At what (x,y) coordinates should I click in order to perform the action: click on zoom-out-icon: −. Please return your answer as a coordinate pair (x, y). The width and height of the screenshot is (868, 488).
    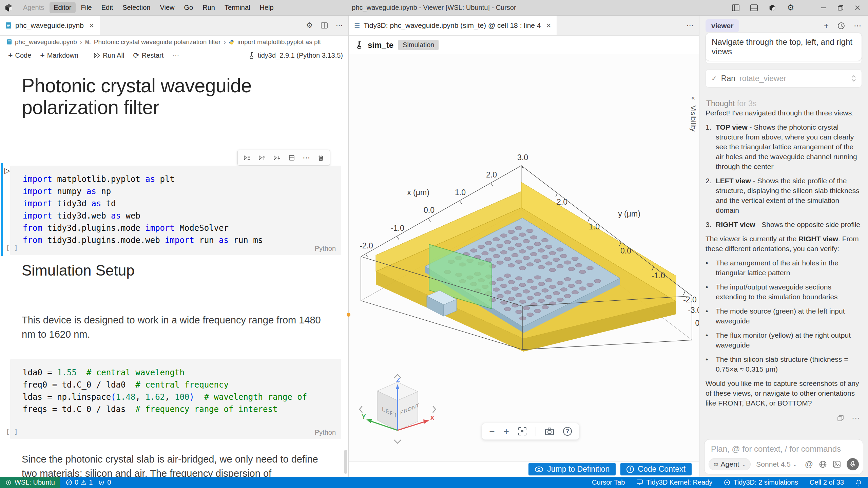
    Looking at the image, I should click on (492, 431).